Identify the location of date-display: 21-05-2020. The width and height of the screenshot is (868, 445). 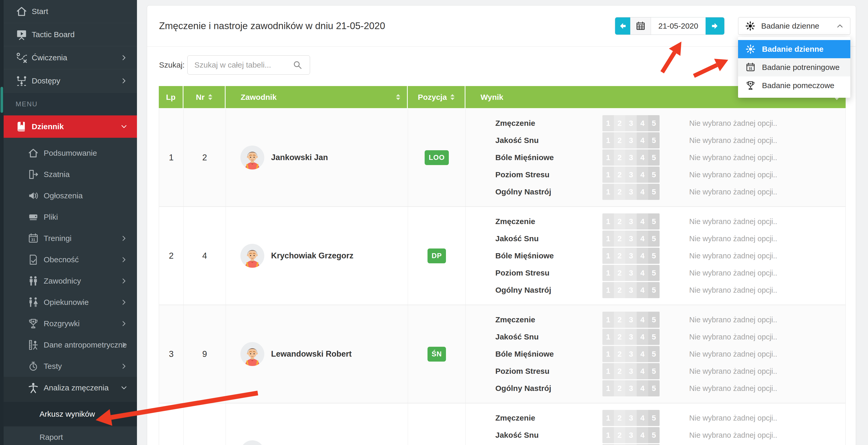
(678, 26).